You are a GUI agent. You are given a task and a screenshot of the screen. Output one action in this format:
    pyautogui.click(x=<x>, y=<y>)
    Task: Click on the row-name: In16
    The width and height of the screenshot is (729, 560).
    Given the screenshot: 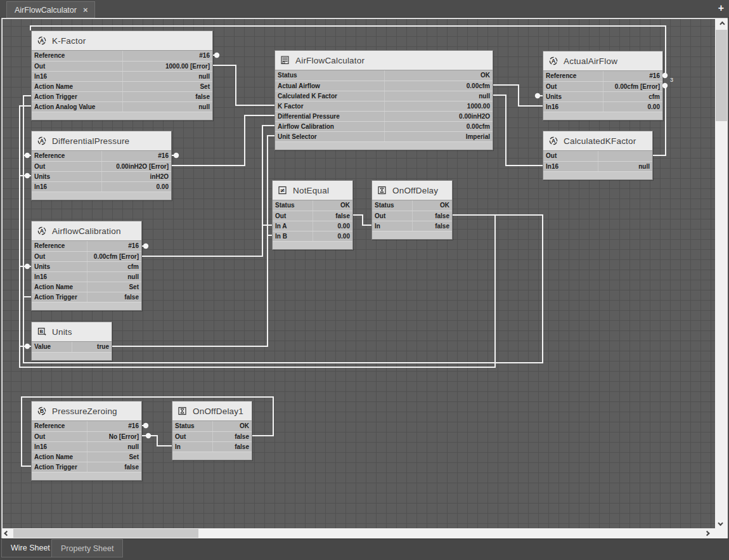 What is the action you would take?
    pyautogui.click(x=39, y=277)
    